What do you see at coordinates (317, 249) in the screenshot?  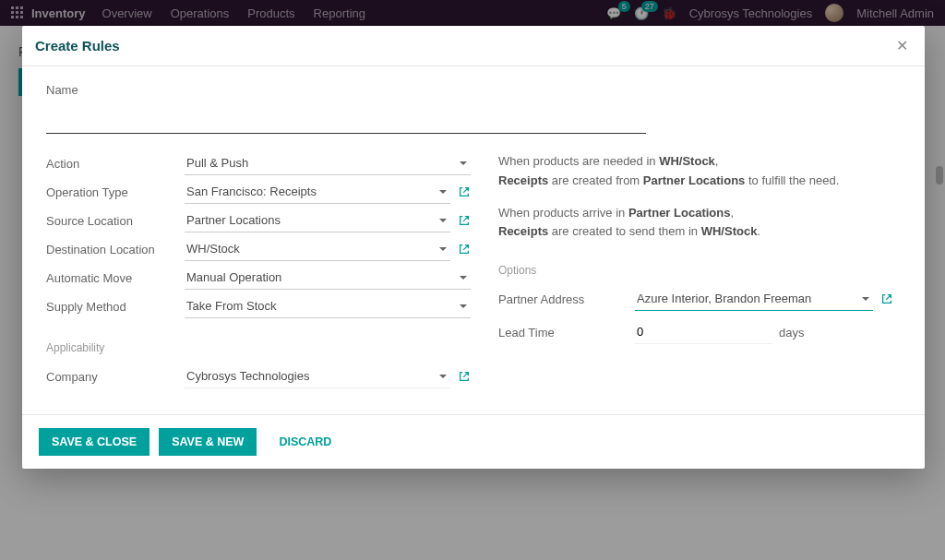 I see `destination-location-select: WH/Stock` at bounding box center [317, 249].